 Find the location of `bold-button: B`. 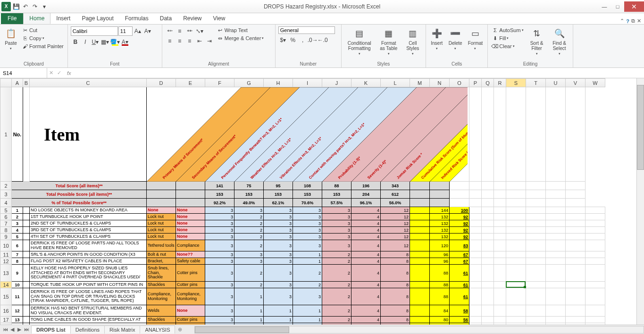

bold-button: B is located at coordinates (75, 42).